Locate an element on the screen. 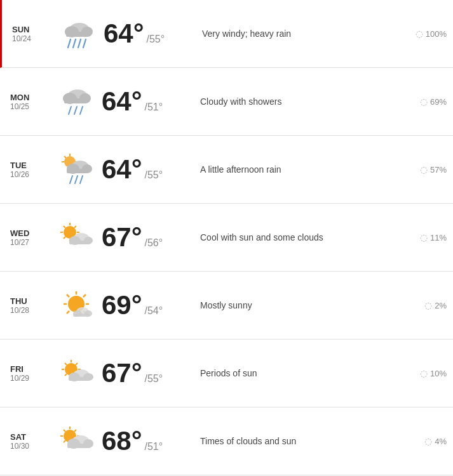 This screenshot has height=476, width=453. day-column: SAT 10/30 is located at coordinates (29, 442).